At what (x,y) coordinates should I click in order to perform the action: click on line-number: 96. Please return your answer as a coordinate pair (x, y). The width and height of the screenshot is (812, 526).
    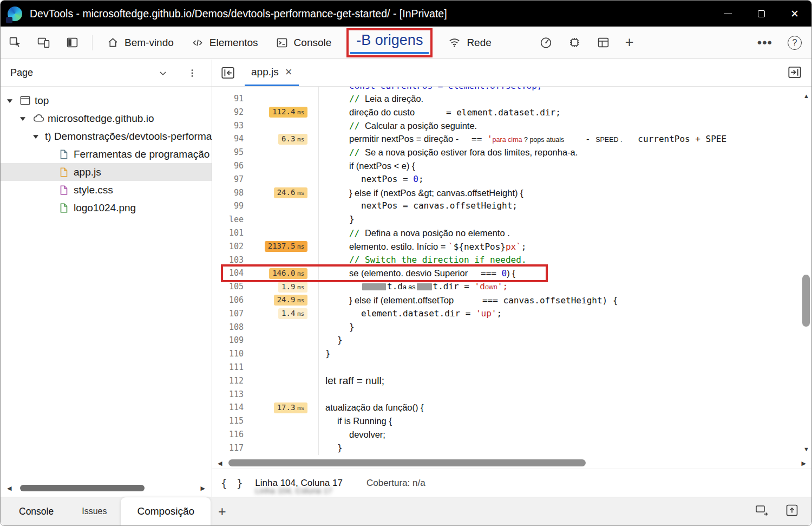
    Looking at the image, I should click on (231, 166).